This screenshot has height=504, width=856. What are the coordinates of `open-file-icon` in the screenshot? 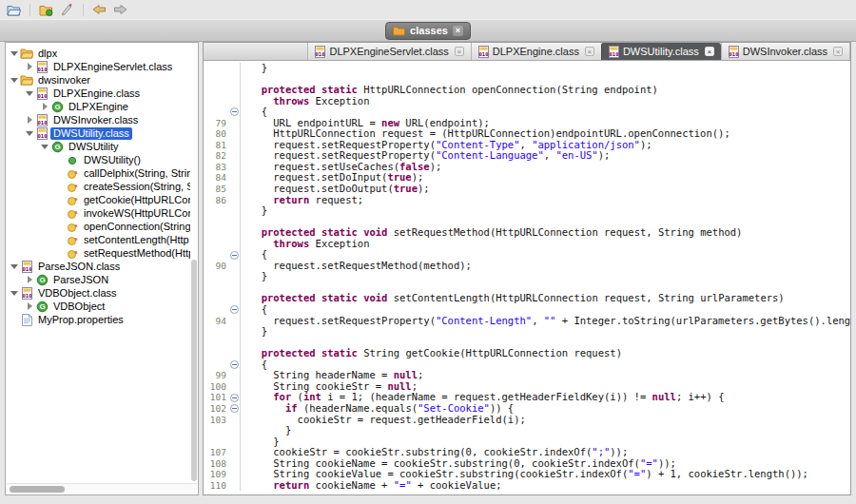 It's located at (13, 10).